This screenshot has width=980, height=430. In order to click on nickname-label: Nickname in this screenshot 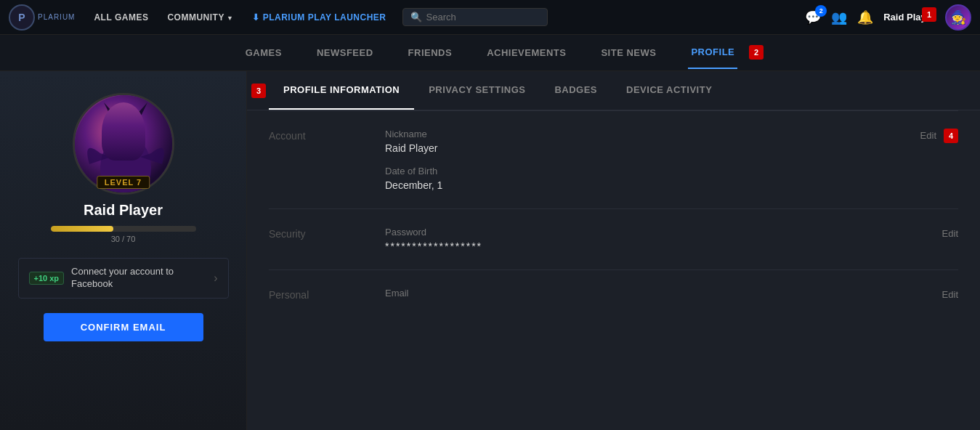, I will do `click(645, 134)`.